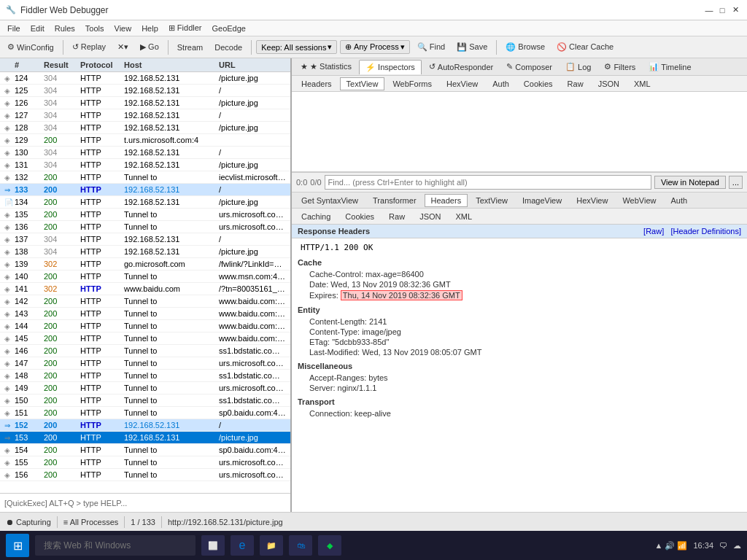  What do you see at coordinates (145, 178) in the screenshot?
I see `table-row: ◈ 132200HTTPTunnel toiecvlist.microsoft.…` at bounding box center [145, 178].